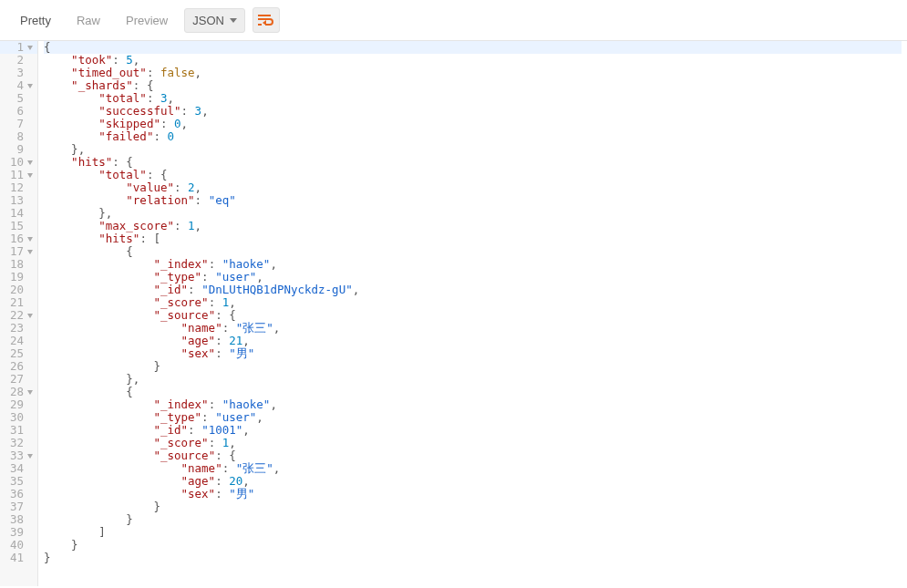  Describe the element at coordinates (36, 20) in the screenshot. I see `pretty-button: Pretty` at that location.